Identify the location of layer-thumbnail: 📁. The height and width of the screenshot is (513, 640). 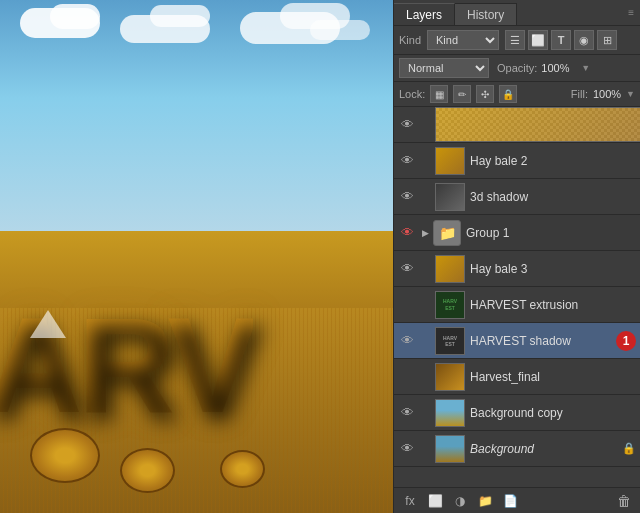
(447, 233).